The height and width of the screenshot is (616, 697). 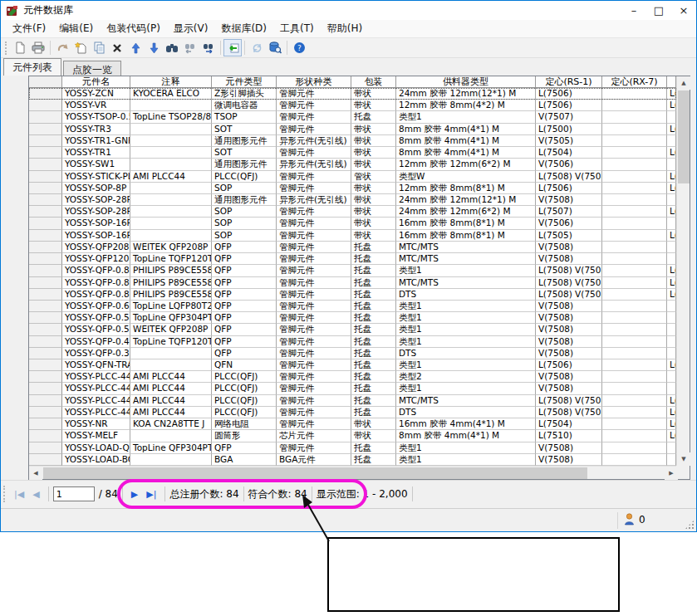 I want to click on tab-component-list: 元件列表, so click(x=32, y=66).